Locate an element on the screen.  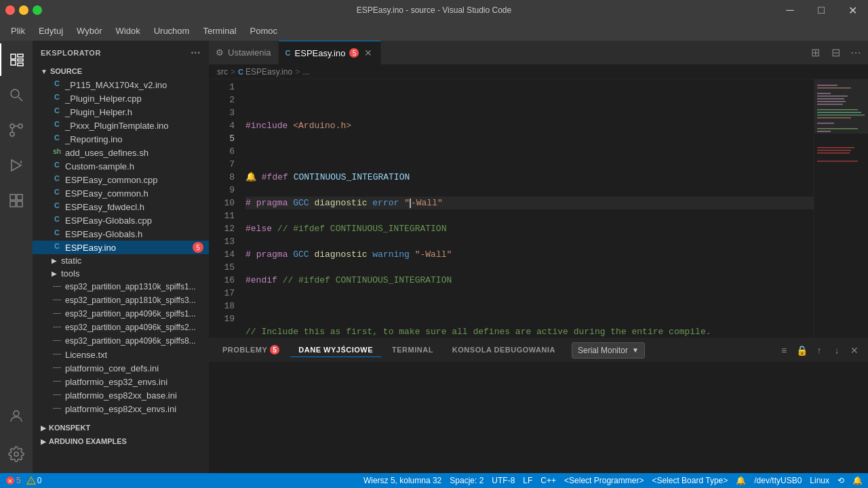
file-esp32-part3: — esp32_partition_app4096k_spiffs1... is located at coordinates (121, 314).